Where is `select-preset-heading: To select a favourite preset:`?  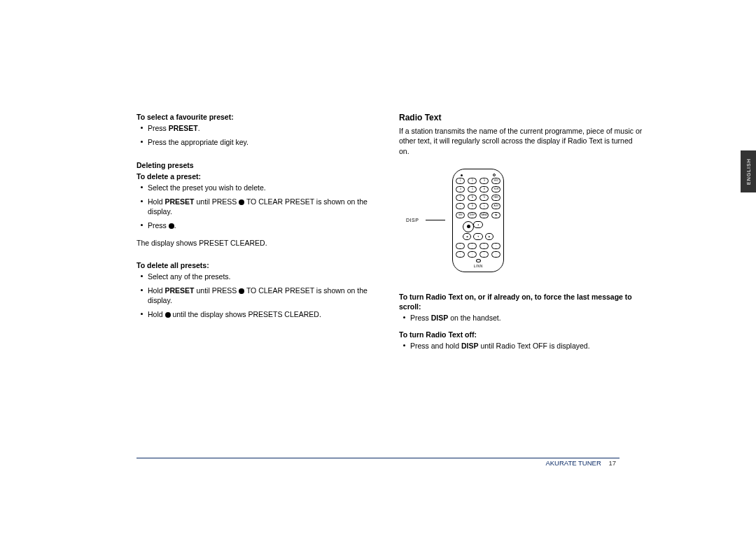
select-preset-heading: To select a favourite preset: is located at coordinates (252, 117).